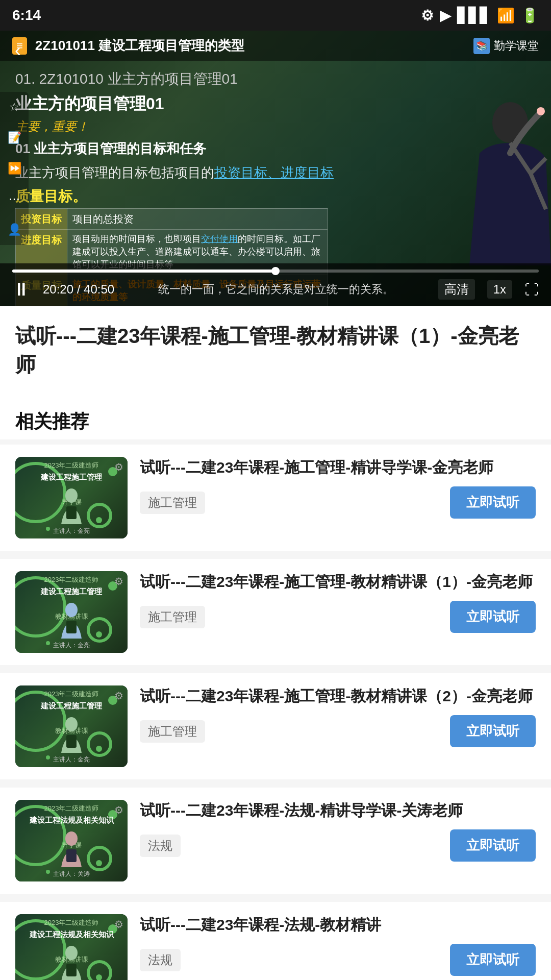 This screenshot has height=980, width=551. What do you see at coordinates (160, 846) in the screenshot?
I see `course-tag-4: 法规` at bounding box center [160, 846].